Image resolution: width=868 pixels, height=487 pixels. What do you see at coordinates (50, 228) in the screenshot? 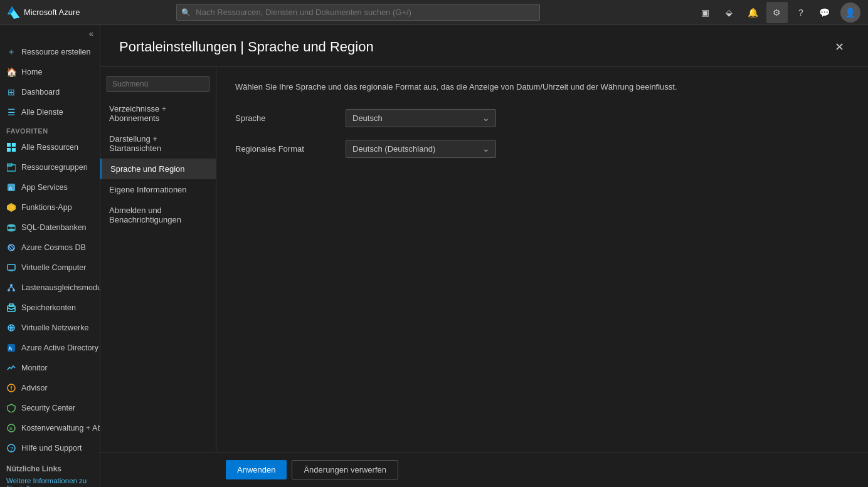
I see `sidebar-item-sql-databases: SQL-Datenbanken` at bounding box center [50, 228].